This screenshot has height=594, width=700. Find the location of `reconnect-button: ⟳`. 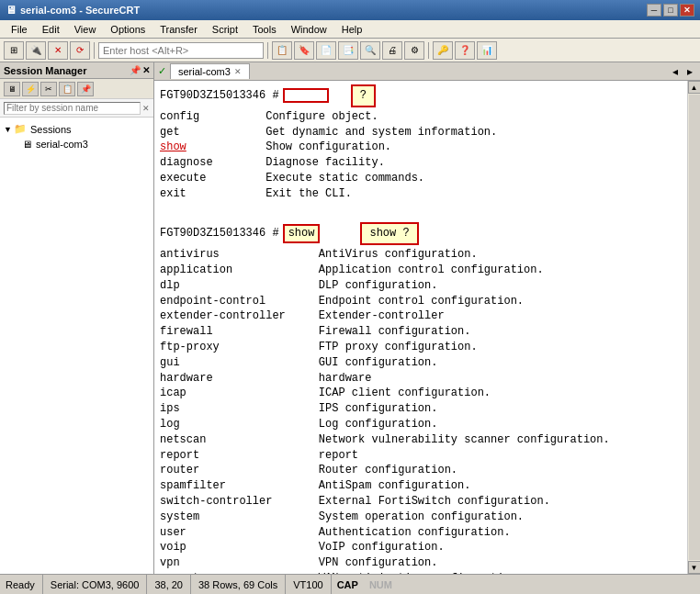

reconnect-button: ⟳ is located at coordinates (80, 50).